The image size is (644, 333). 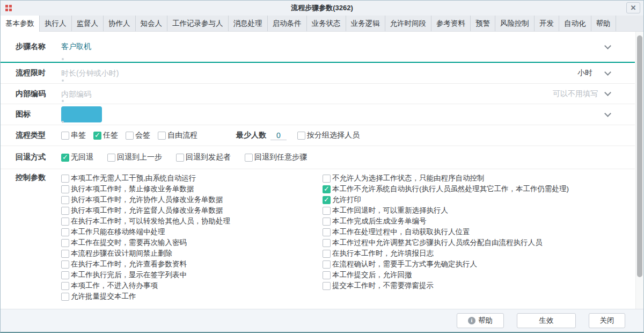 I want to click on rollback-option: 回退到上一步, so click(x=135, y=157).